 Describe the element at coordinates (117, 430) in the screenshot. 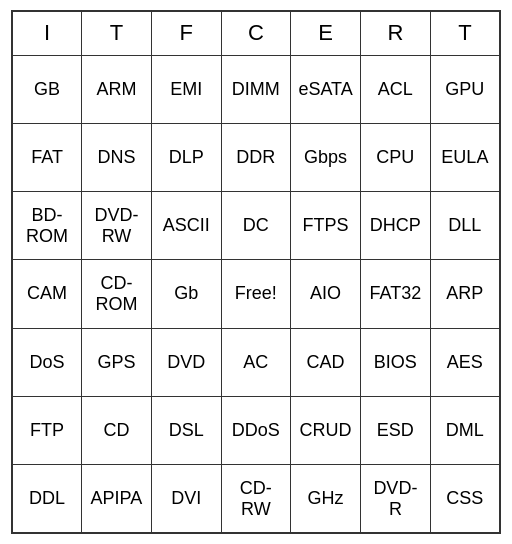

I see `cell-5-1: CD` at that location.